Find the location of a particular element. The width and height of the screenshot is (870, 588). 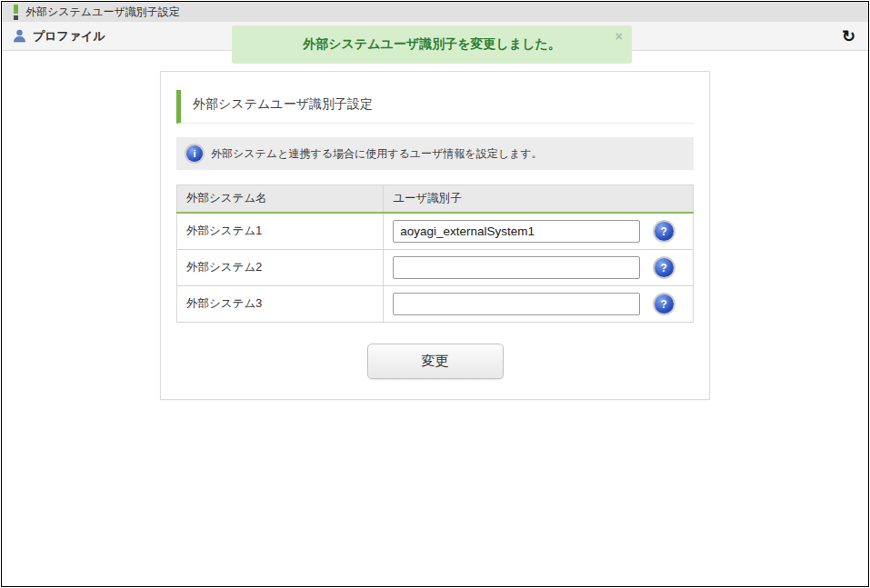

info-box: i 外部システムと連携する場合に使用するユーザ情報を設定します。 is located at coordinates (435, 154).